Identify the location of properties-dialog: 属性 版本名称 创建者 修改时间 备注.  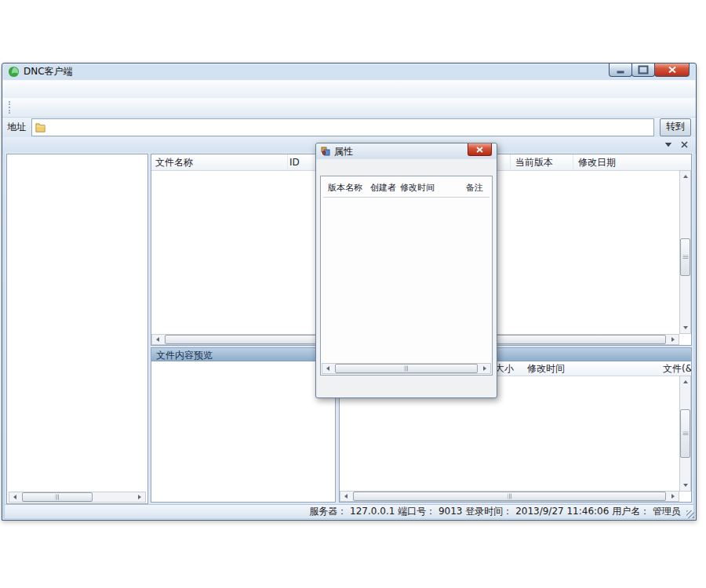
(406, 270).